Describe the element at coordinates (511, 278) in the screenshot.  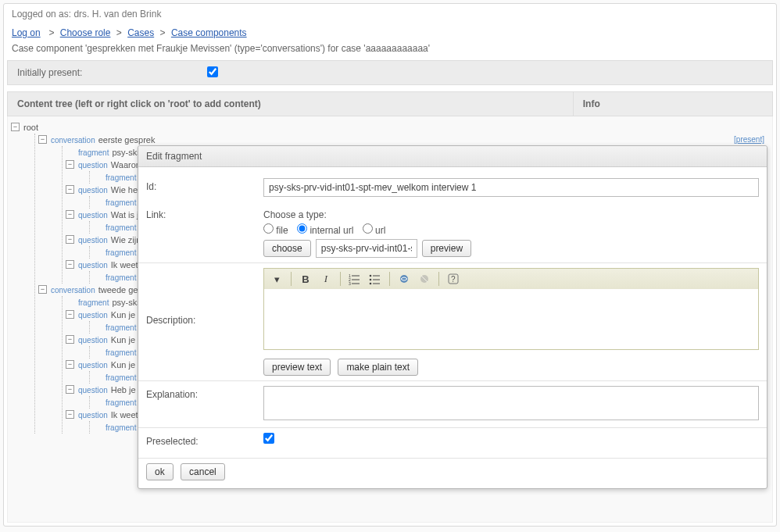
I see `rte-toolbar: ▾ B I 123` at that location.